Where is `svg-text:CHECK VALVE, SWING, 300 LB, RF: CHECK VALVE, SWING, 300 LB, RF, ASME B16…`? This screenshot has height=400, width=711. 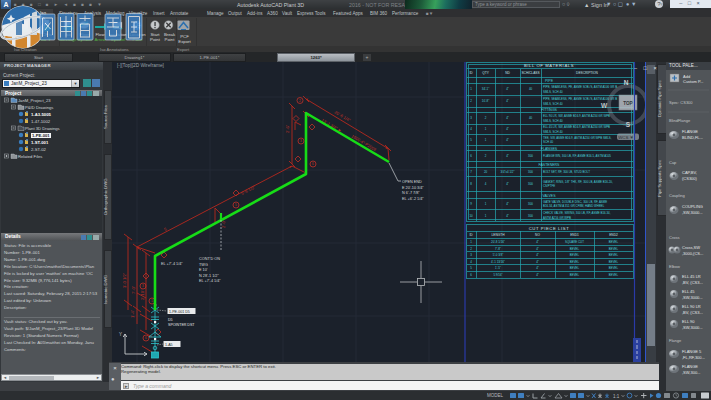
svg-text:CHECK VALVE, SWING, 300 LB, RF: CHECK VALVE, SWING, 300 LB, RF, ASME B16… is located at coordinates (577, 213).